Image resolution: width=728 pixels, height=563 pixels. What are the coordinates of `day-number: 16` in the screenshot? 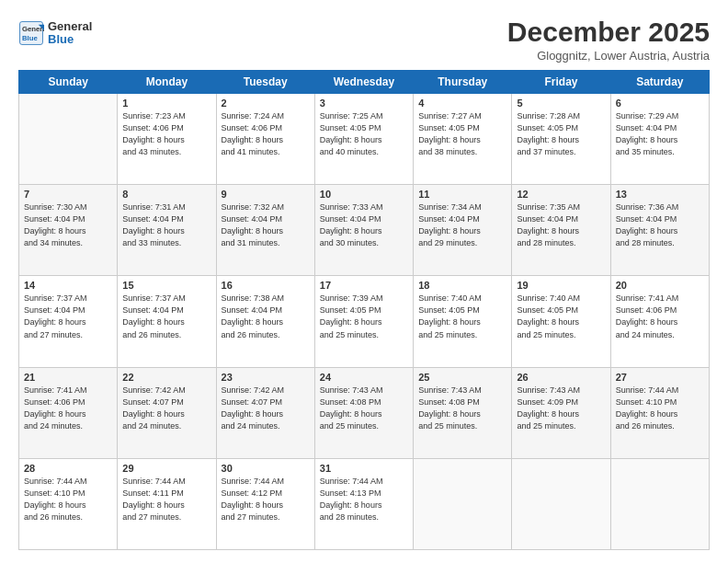 It's located at (266, 285).